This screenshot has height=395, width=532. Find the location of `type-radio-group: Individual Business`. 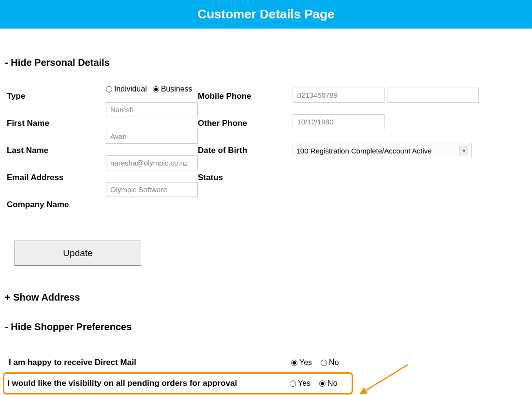

type-radio-group: Individual Business is located at coordinates (152, 92).